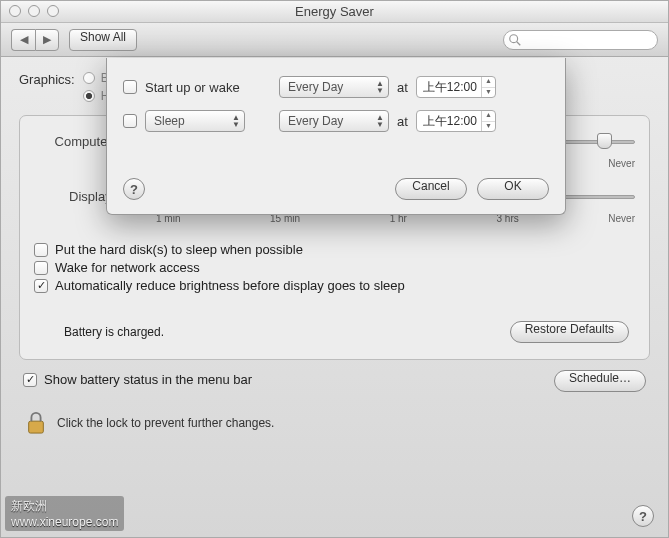  I want to click on sleep-checkbox, so click(130, 121).